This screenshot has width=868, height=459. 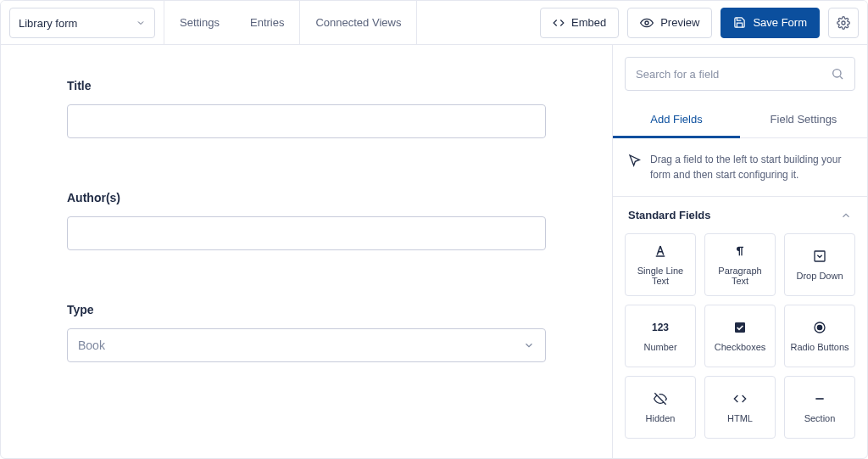 What do you see at coordinates (740, 342) in the screenshot?
I see `field-grid: Single Line Text Paragraph Text Drop Dow…` at bounding box center [740, 342].